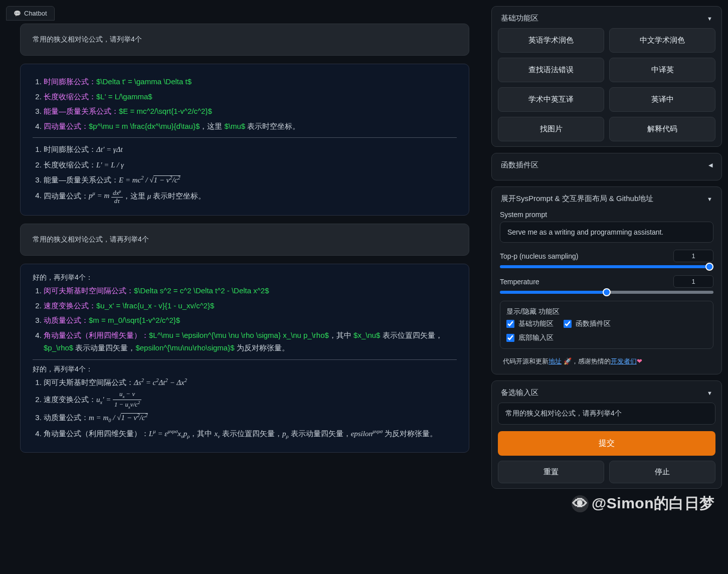  I want to click on check-plugin: 函数插件区, so click(587, 324).